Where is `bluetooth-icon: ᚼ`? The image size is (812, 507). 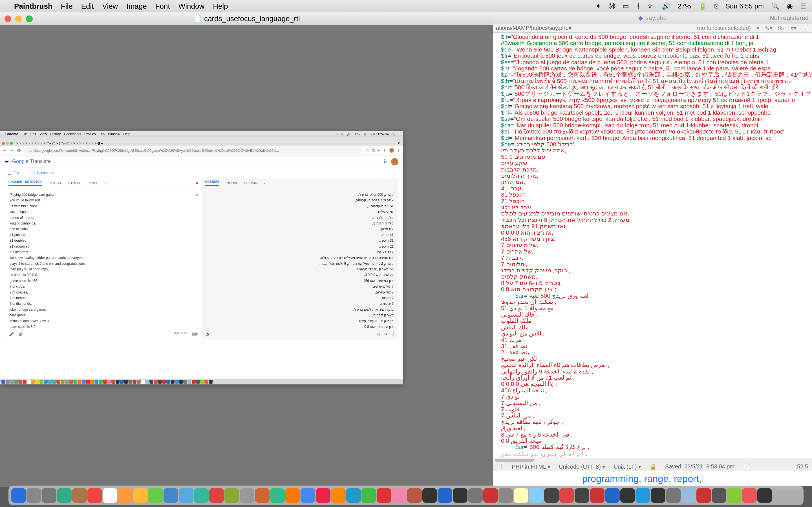 bluetooth-icon: ᚼ is located at coordinates (638, 6).